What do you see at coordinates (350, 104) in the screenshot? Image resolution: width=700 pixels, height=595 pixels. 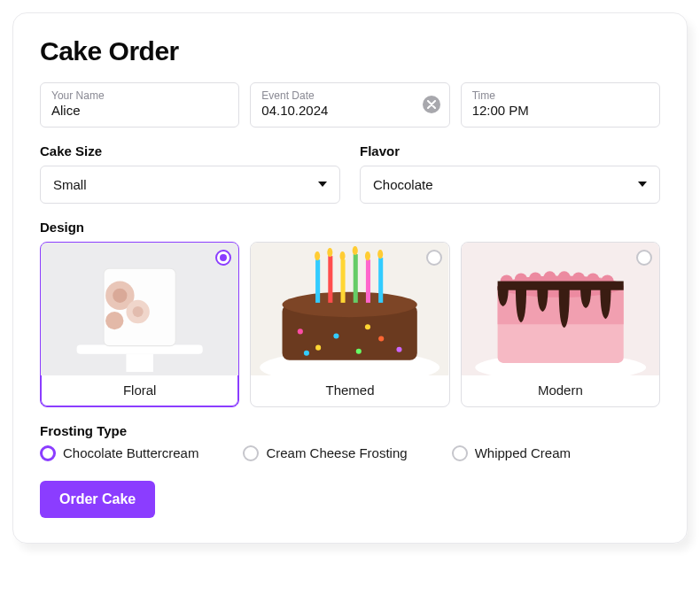 I see `top-fields-row: Your Name Alice Event Date 04.10.2024 Ti…` at bounding box center [350, 104].